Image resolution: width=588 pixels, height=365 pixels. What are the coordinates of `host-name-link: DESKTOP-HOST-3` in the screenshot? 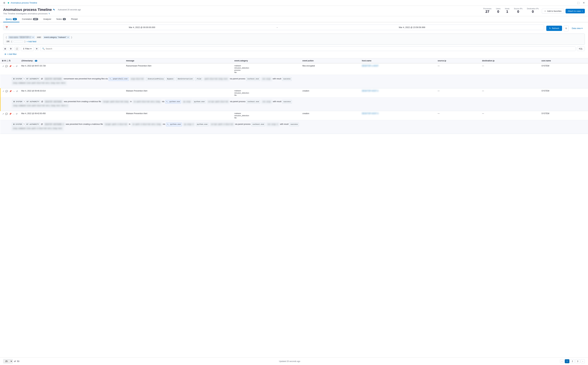 It's located at (370, 113).